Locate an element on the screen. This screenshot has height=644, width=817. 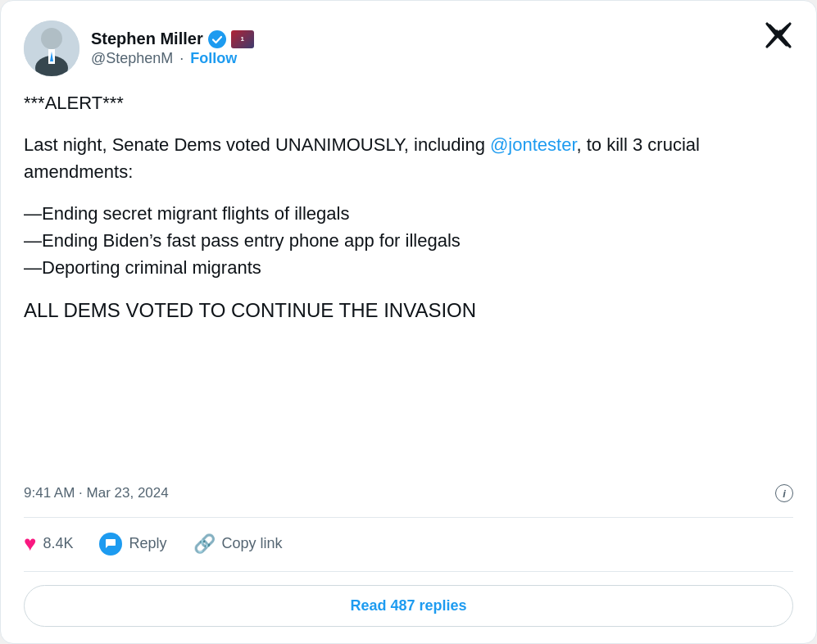
mention-jontester: @jontester is located at coordinates (533, 144).